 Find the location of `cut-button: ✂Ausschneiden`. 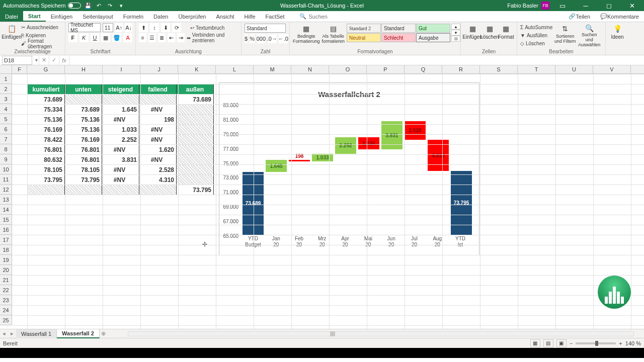

cut-button: ✂Ausschneiden is located at coordinates (41, 27).